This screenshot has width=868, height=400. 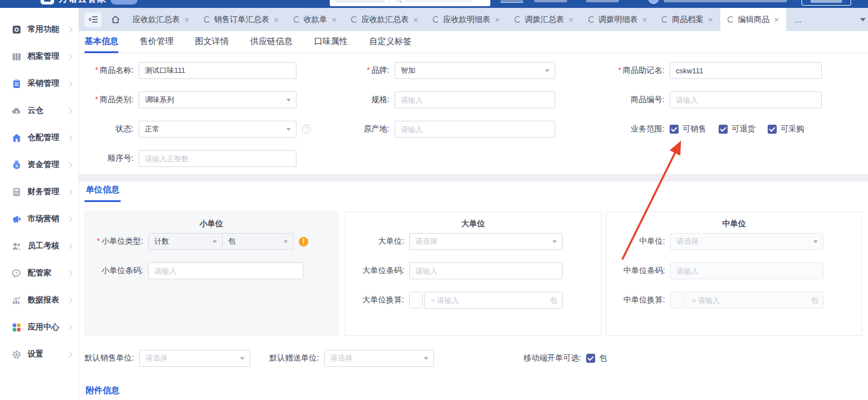 I want to click on brand-select: 智加, so click(x=475, y=71).